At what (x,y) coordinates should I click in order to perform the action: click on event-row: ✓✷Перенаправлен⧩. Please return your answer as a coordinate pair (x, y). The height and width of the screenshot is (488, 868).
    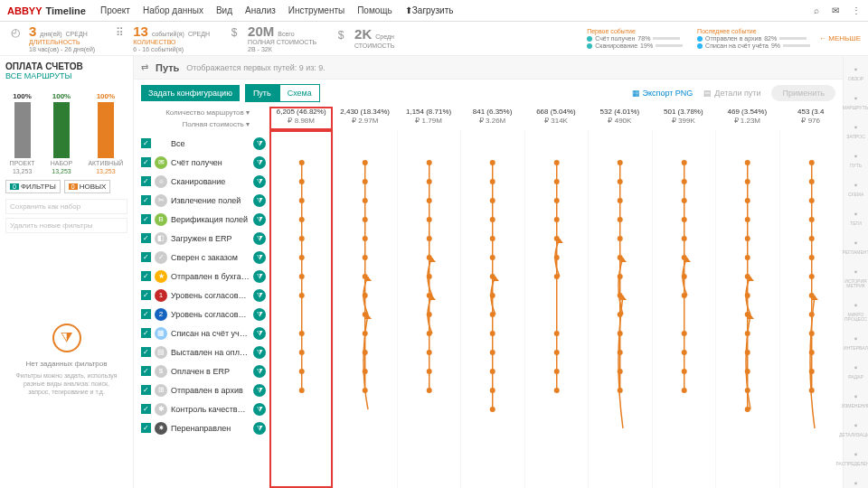
    Looking at the image, I should click on (203, 428).